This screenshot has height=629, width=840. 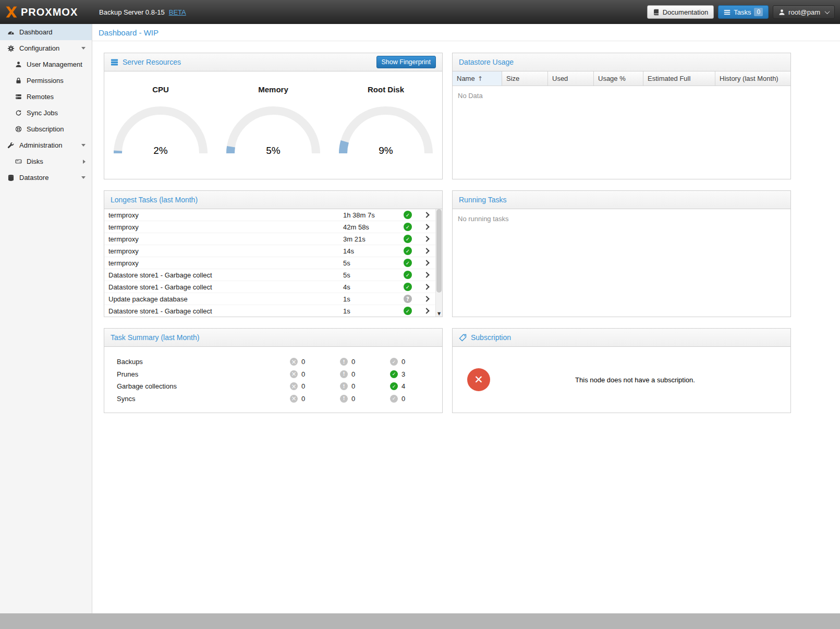 I want to click on gauge-label: Memory, so click(x=273, y=90).